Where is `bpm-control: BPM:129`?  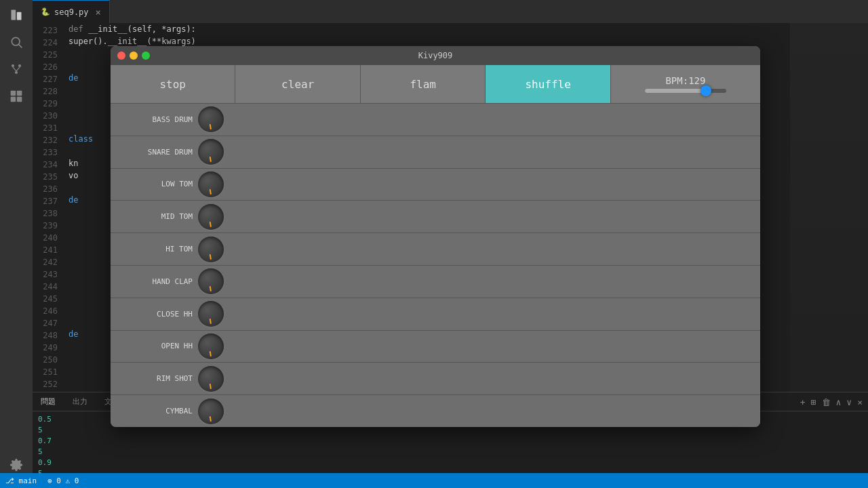 bpm-control: BPM:129 is located at coordinates (686, 84).